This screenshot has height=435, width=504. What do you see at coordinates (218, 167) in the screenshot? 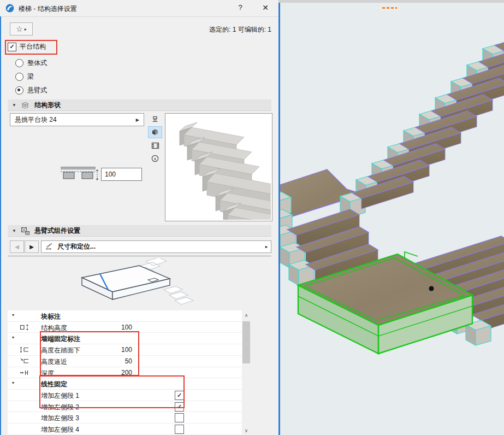
I see `preview-stair-image` at bounding box center [218, 167].